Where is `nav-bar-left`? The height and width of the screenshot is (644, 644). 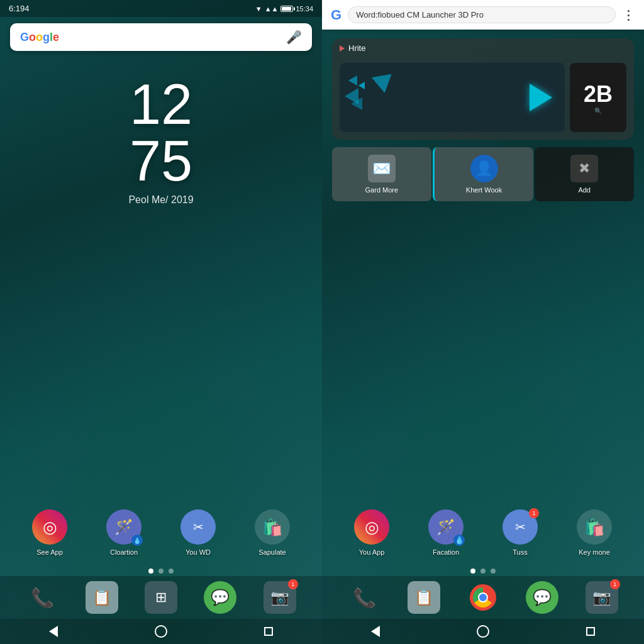
nav-bar-left is located at coordinates (161, 631).